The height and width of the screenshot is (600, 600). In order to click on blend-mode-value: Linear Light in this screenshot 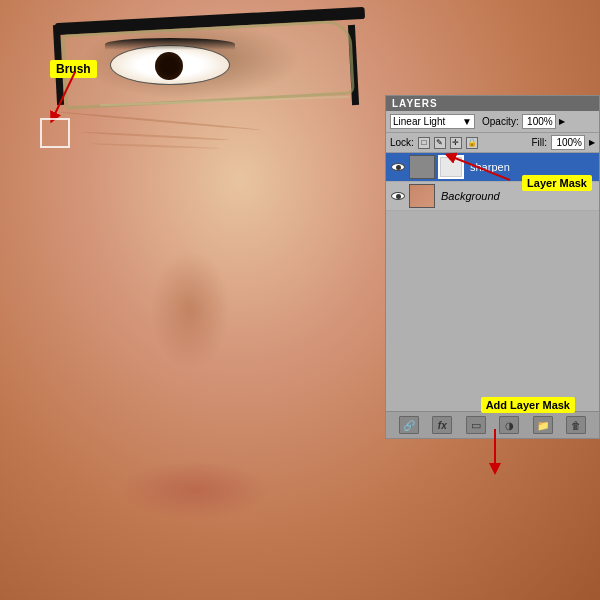, I will do `click(419, 122)`.